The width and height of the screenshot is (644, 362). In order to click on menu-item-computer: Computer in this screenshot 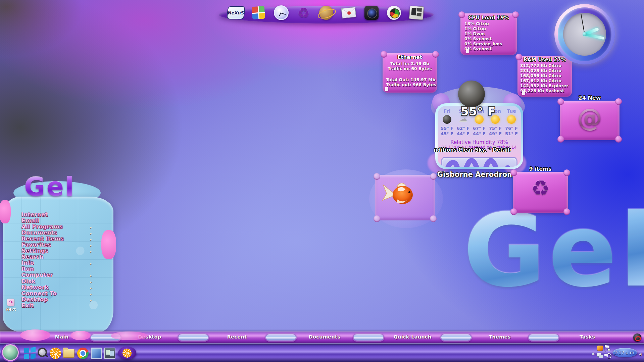, I will do `click(62, 275)`.